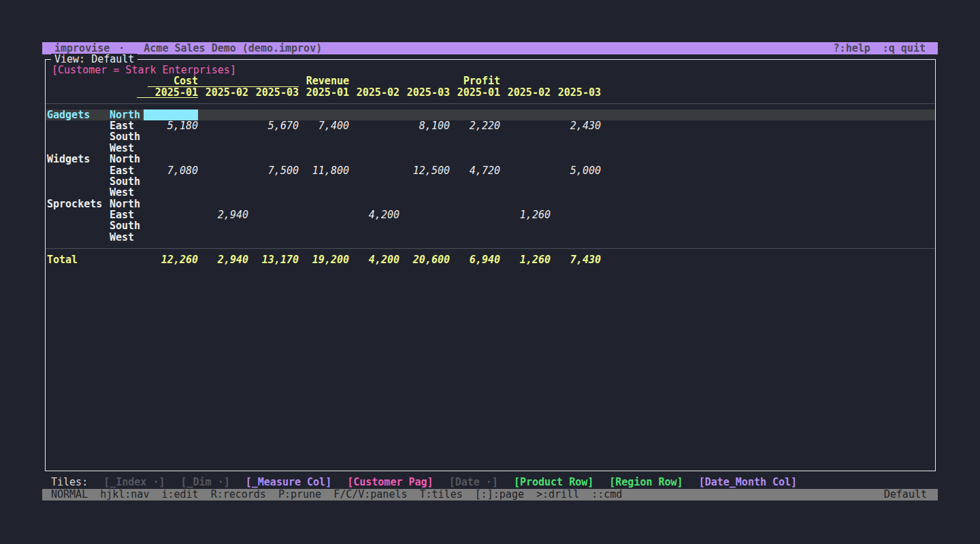  I want to click on value-cell: 2,430, so click(576, 126).